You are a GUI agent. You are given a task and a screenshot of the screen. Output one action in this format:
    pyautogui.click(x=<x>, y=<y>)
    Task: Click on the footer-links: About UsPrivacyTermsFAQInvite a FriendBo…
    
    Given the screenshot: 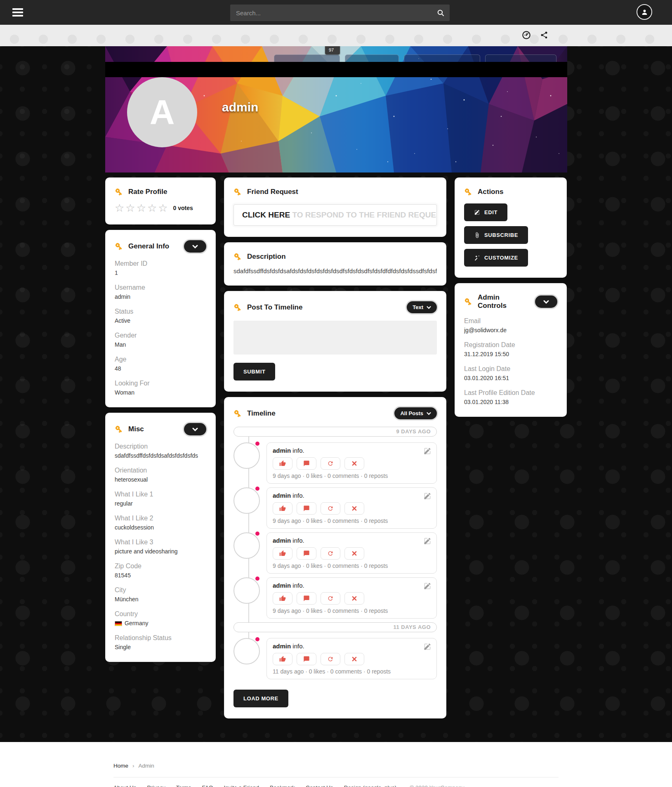 What is the action you would take?
    pyautogui.click(x=336, y=786)
    